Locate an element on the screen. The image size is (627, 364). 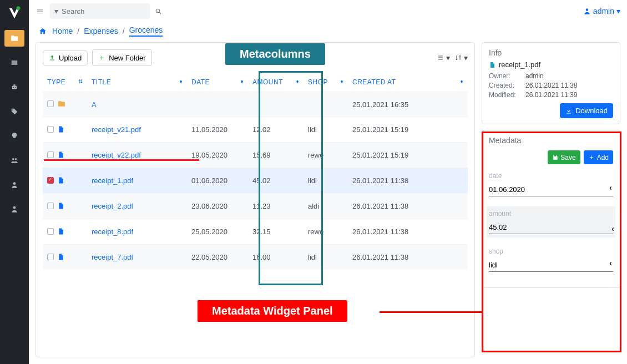
crumb-groceries: Groceries is located at coordinates (146, 31).